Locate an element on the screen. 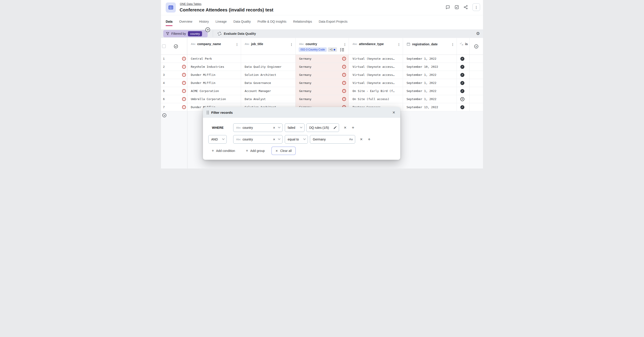 This screenshot has height=337, width=644. cell-attendance-type: On Site (full access) is located at coordinates (376, 99).